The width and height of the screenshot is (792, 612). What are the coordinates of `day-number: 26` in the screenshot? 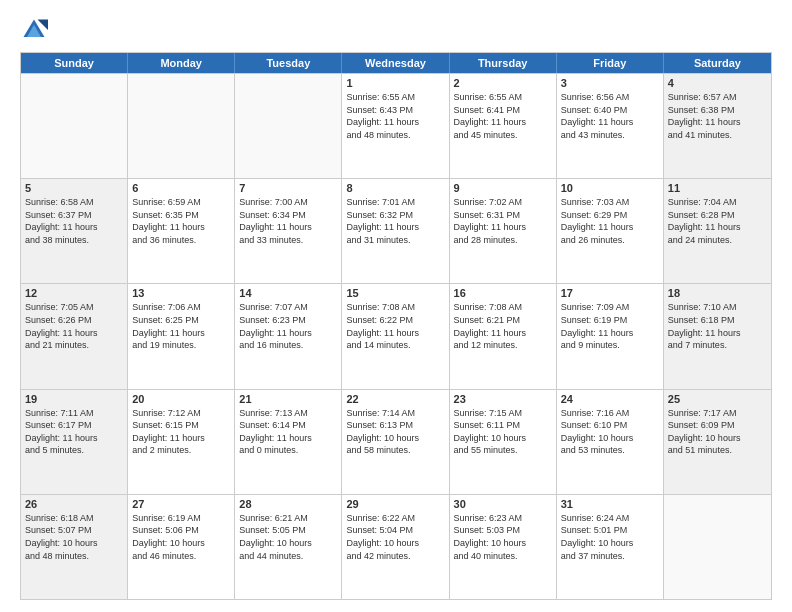 It's located at (74, 504).